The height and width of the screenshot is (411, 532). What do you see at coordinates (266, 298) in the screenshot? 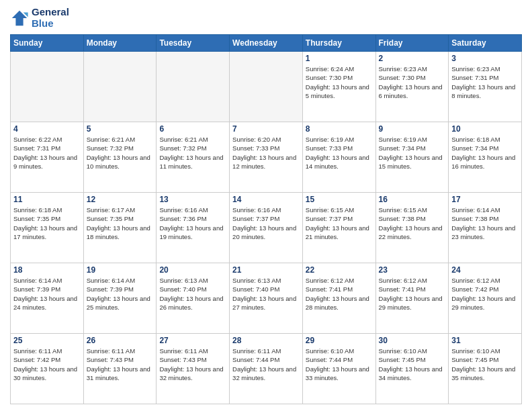
I see `calendar-cell: 21Sunrise: 6:13 AMSunset: 7:40 PMDayligh…` at bounding box center [266, 298].